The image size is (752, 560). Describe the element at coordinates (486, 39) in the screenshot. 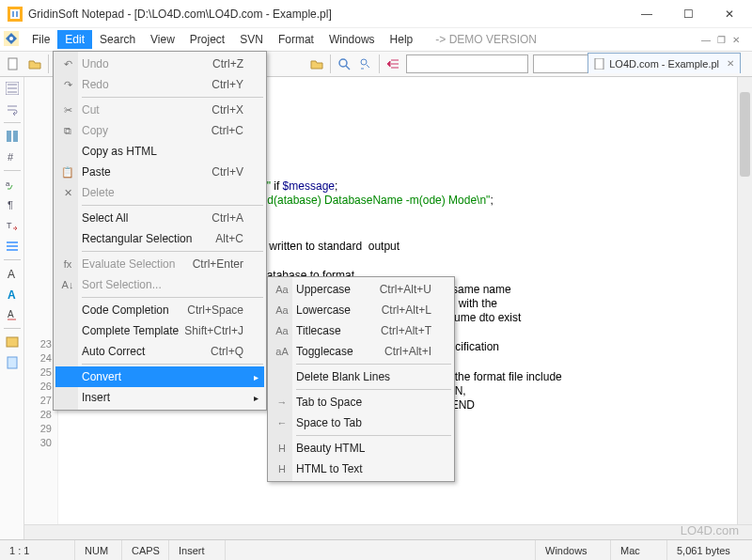

I see `demo-label: -> DEMO VERSION` at that location.